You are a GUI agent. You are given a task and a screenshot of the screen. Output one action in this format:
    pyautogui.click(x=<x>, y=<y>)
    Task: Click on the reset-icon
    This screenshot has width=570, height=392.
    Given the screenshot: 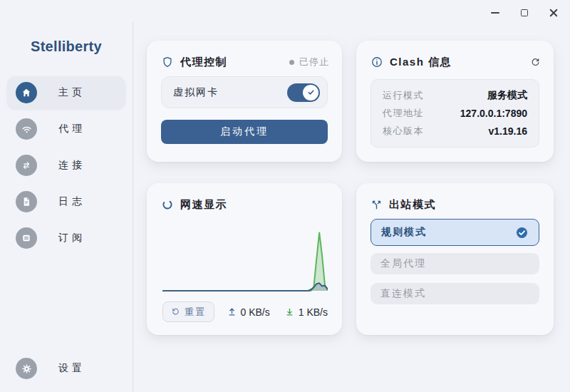 What is the action you would take?
    pyautogui.click(x=175, y=312)
    